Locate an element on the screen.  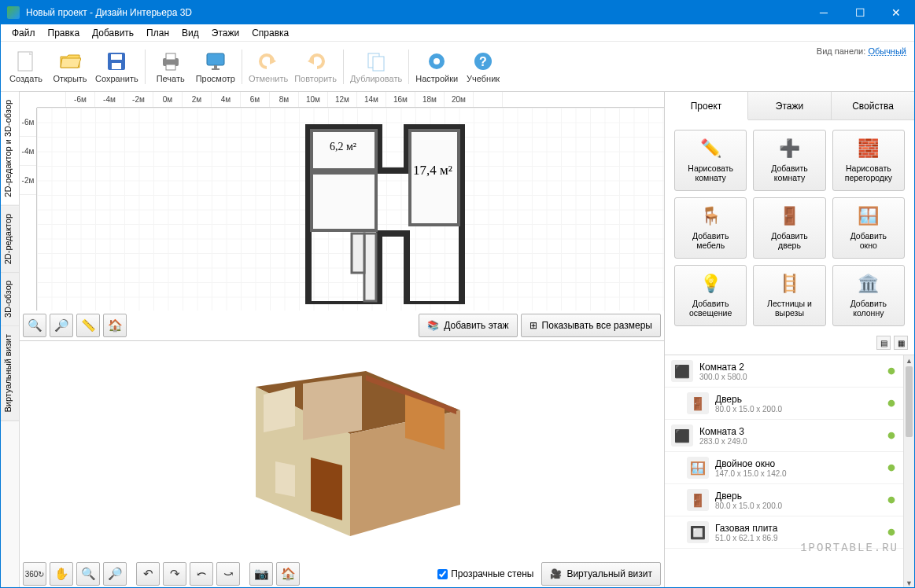
print-button: Печать is located at coordinates (171, 67).